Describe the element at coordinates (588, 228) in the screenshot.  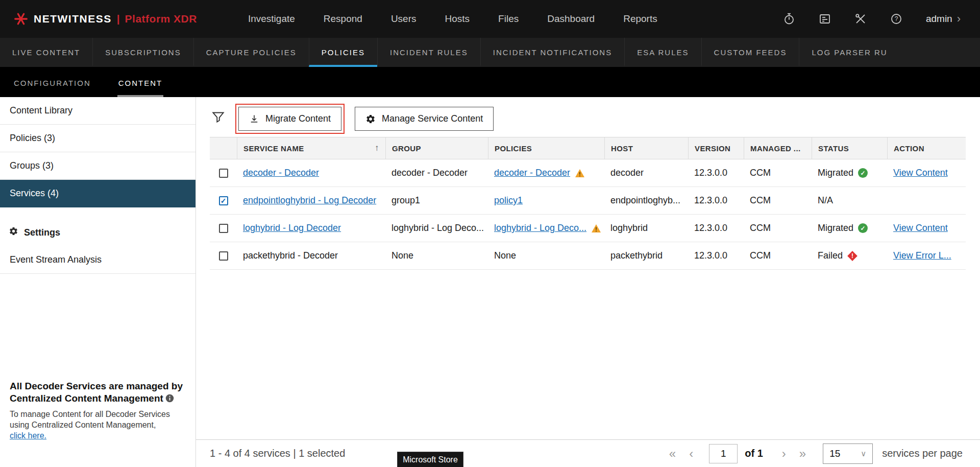
I see `table-row: loghybrid - Log Decoder loghybrid - Log …` at that location.